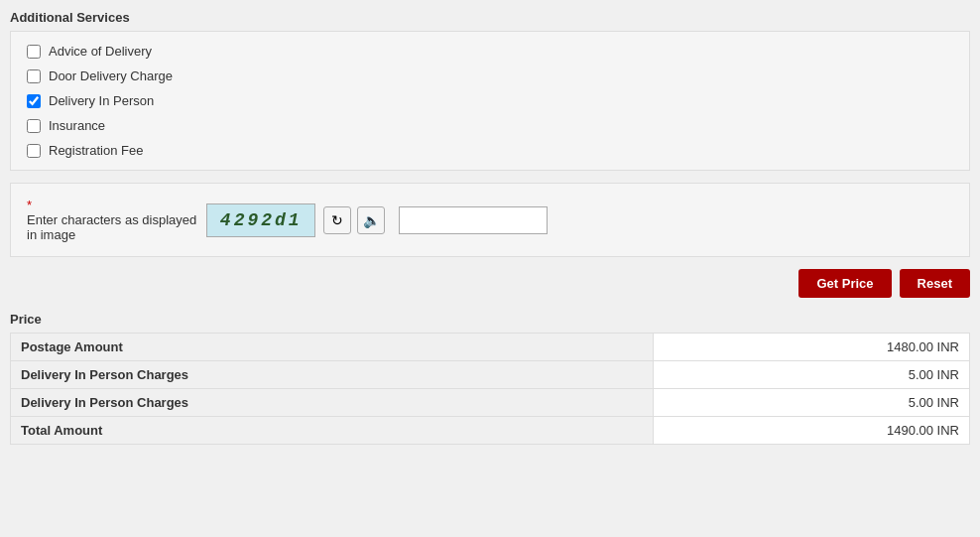 Image resolution: width=980 pixels, height=537 pixels. Describe the element at coordinates (337, 220) in the screenshot. I see `refresh-icon: ↻` at that location.